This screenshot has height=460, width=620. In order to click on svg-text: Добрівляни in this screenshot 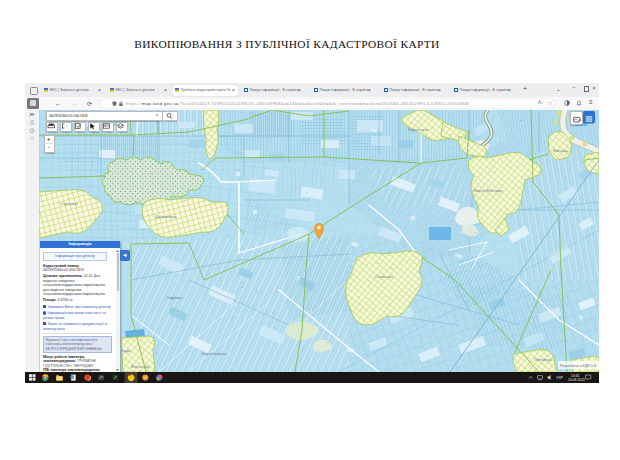, I will do `click(166, 216)`.